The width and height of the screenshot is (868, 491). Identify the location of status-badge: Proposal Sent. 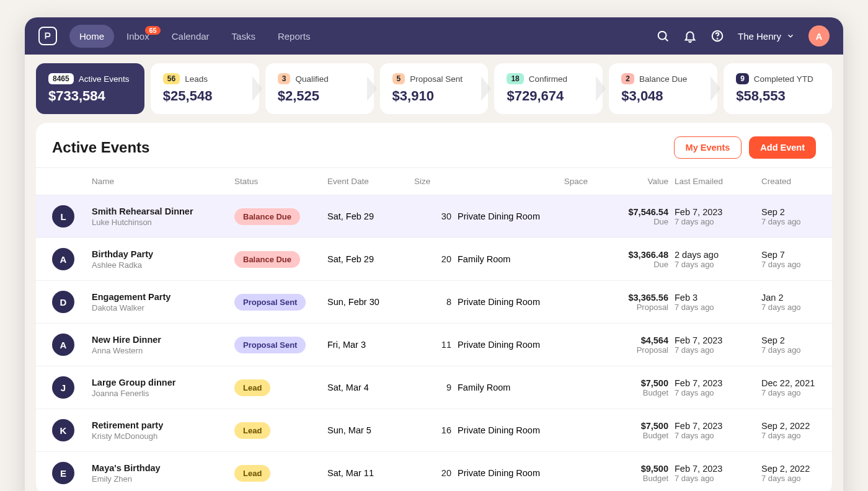
(270, 303).